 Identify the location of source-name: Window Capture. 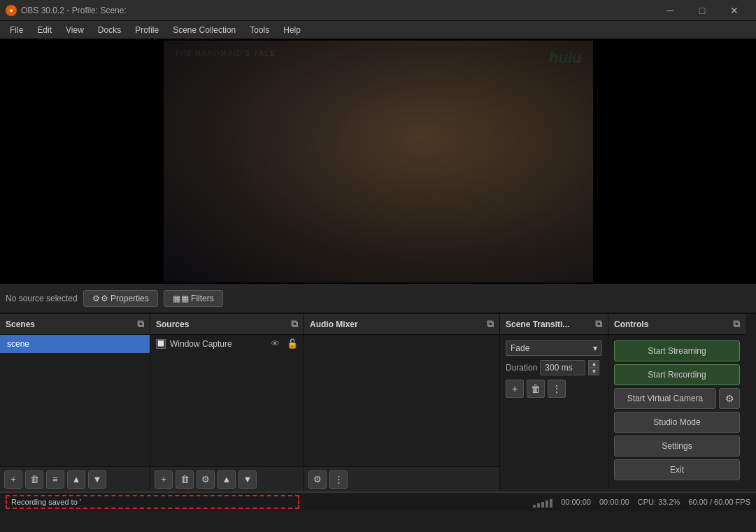
(201, 344).